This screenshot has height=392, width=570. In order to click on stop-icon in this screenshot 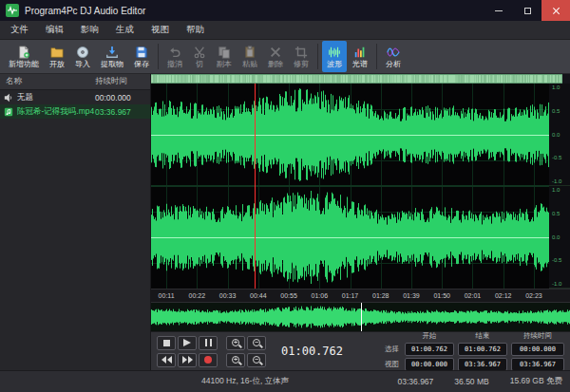, I will do `click(167, 344)`.